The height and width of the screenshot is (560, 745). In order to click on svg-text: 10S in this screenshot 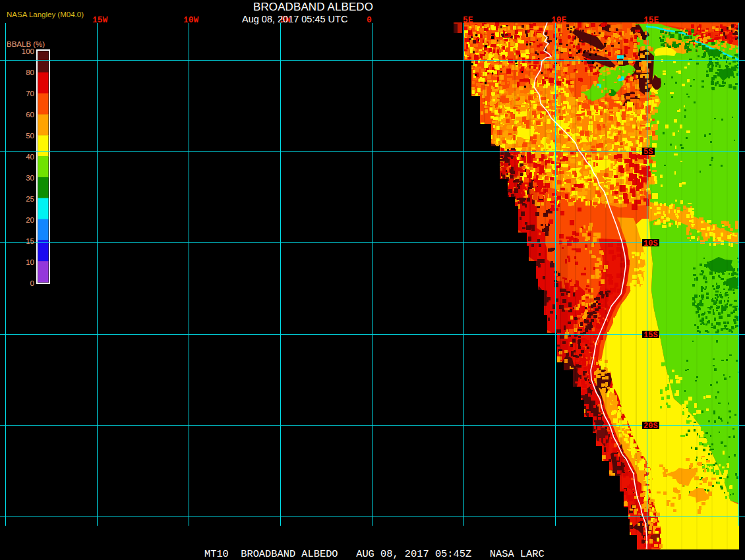, I will do `click(651, 244)`.